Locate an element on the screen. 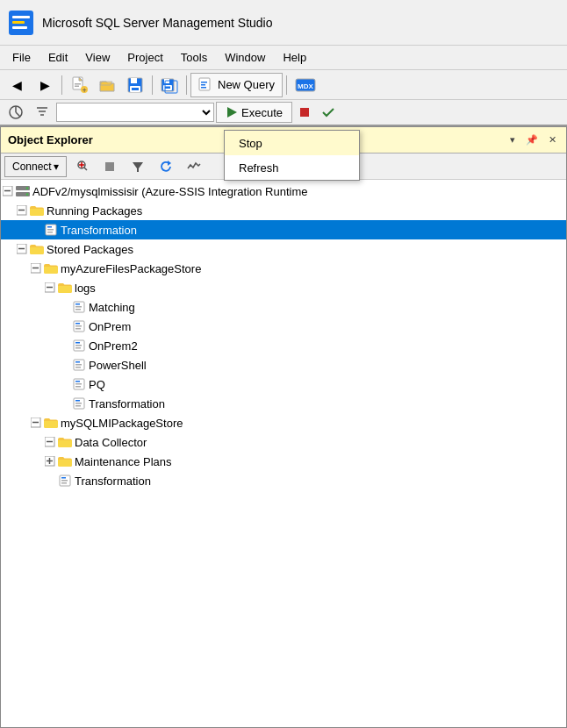 The image size is (567, 728). menu-project: Project is located at coordinates (145, 58).